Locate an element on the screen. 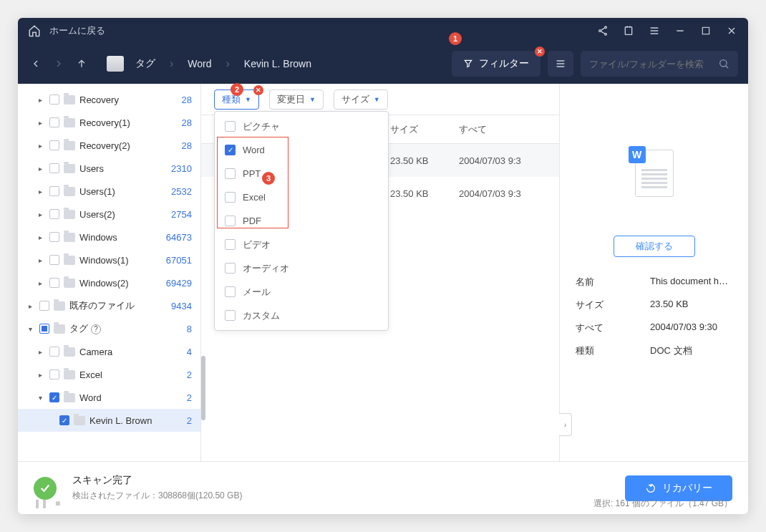 This screenshot has width=766, height=532. breadcrumb-person: Kevin L. Brown is located at coordinates (278, 64).